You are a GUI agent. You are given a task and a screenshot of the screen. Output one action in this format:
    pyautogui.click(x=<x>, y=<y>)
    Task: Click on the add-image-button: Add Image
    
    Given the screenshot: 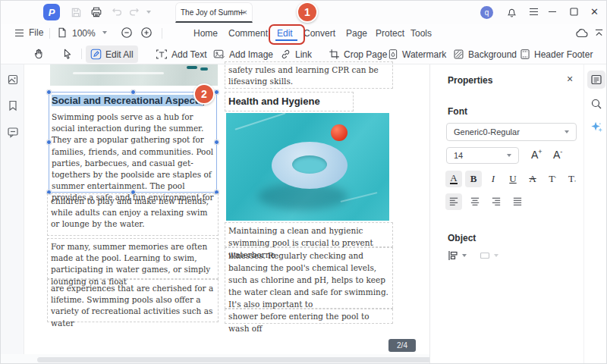 What is the action you would take?
    pyautogui.click(x=243, y=55)
    